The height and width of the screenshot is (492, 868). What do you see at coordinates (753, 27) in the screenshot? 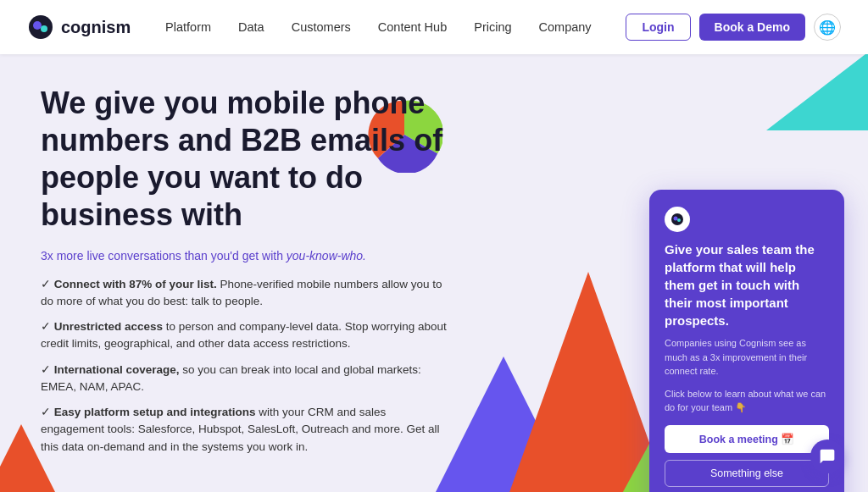
I see `book-demo-button: Book a Demo` at bounding box center [753, 27].